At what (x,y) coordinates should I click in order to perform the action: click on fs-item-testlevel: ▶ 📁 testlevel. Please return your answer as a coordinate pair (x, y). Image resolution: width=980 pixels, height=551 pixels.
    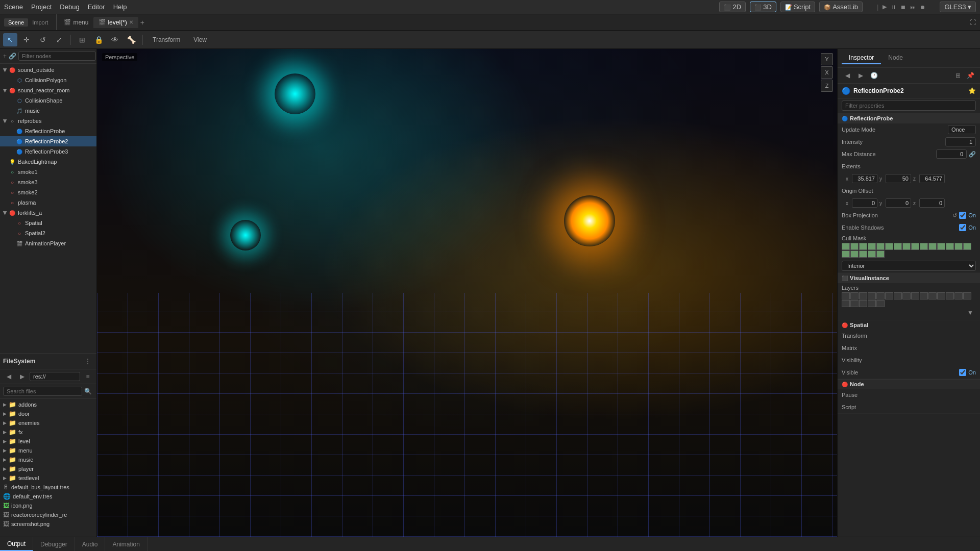
    Looking at the image, I should click on (48, 478).